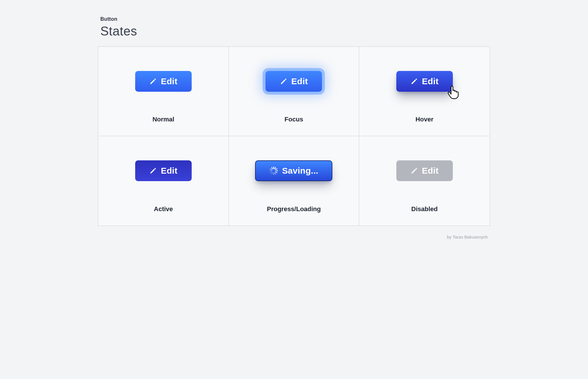 The width and height of the screenshot is (588, 379). What do you see at coordinates (425, 171) in the screenshot?
I see `edit-button-disabled: Edit` at bounding box center [425, 171].